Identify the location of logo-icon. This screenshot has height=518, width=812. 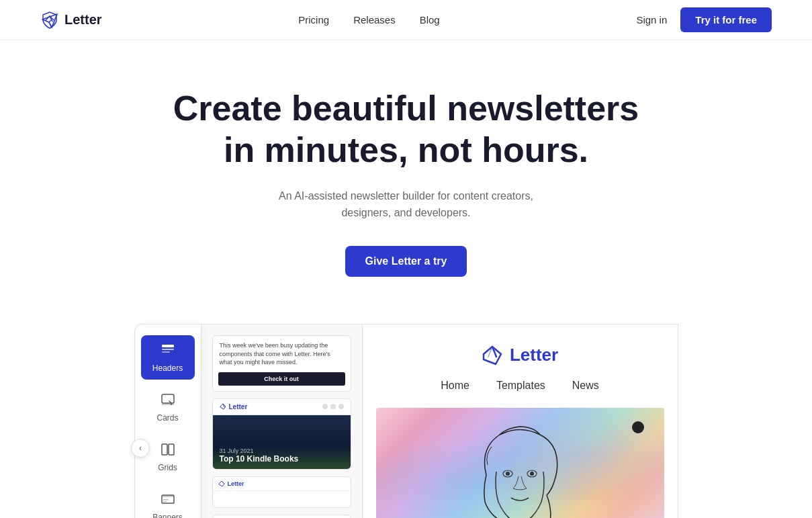
(50, 20).